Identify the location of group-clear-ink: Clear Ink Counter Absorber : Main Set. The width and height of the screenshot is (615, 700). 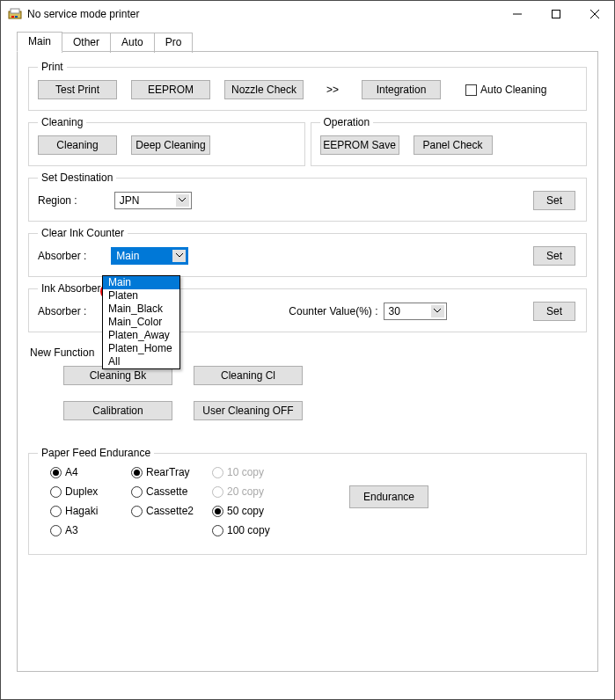
(308, 252).